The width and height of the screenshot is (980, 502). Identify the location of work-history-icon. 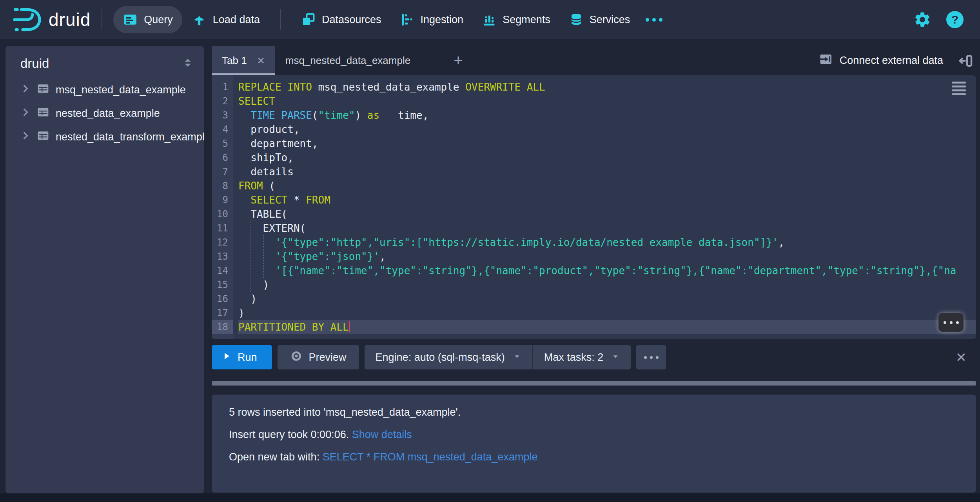
(959, 89).